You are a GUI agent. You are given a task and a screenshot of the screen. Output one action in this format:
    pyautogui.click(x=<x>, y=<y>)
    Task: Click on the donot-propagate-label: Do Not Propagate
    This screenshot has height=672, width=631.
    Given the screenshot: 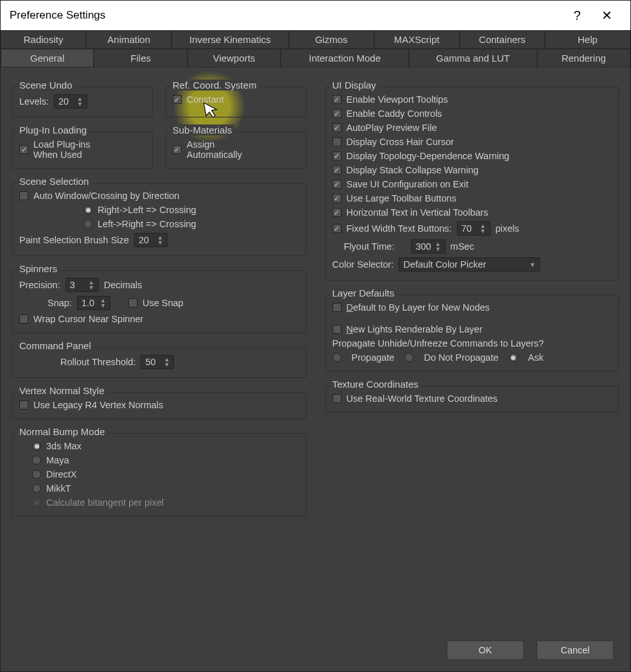 What is the action you would take?
    pyautogui.click(x=461, y=358)
    